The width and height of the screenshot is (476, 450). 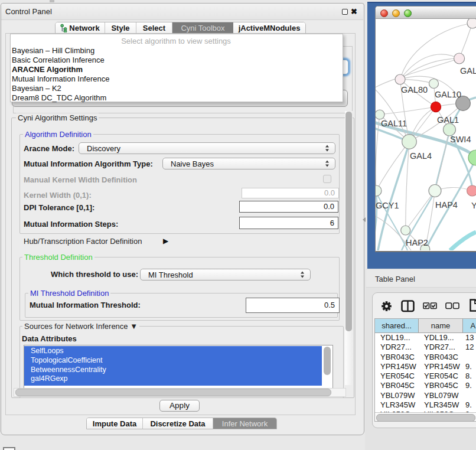 What do you see at coordinates (420, 156) in the screenshot?
I see `svg-text: GAL4` at bounding box center [420, 156].